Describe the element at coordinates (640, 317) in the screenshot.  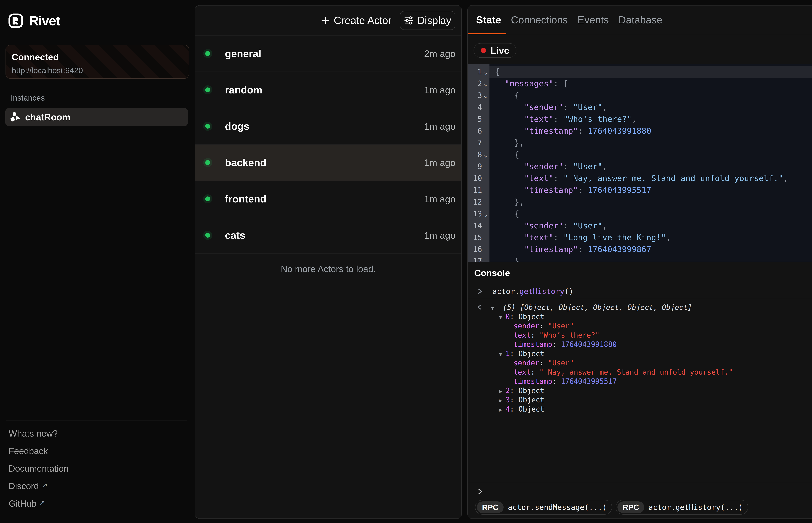
I see `tree-row-0: ▼ 0: Object` at that location.